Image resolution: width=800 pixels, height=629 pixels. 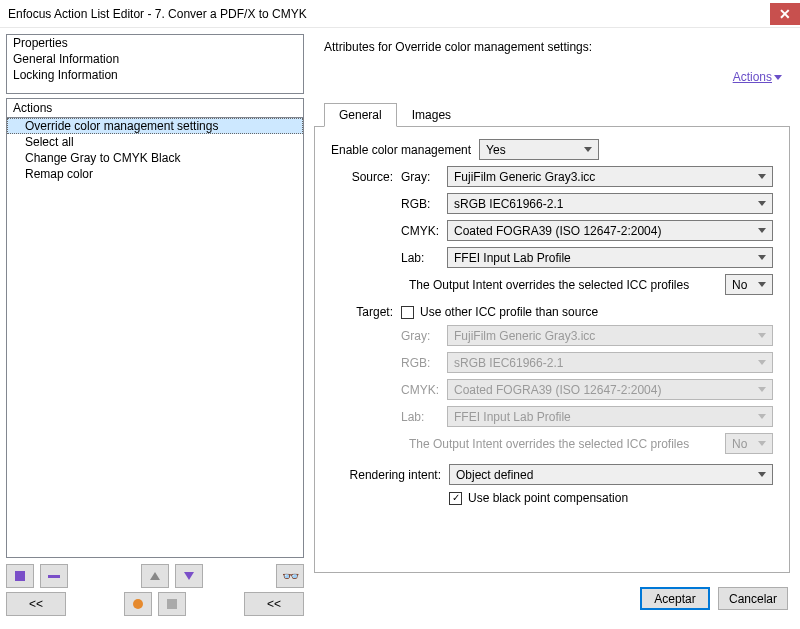 I want to click on actions-menu-link: Actions, so click(x=758, y=77).